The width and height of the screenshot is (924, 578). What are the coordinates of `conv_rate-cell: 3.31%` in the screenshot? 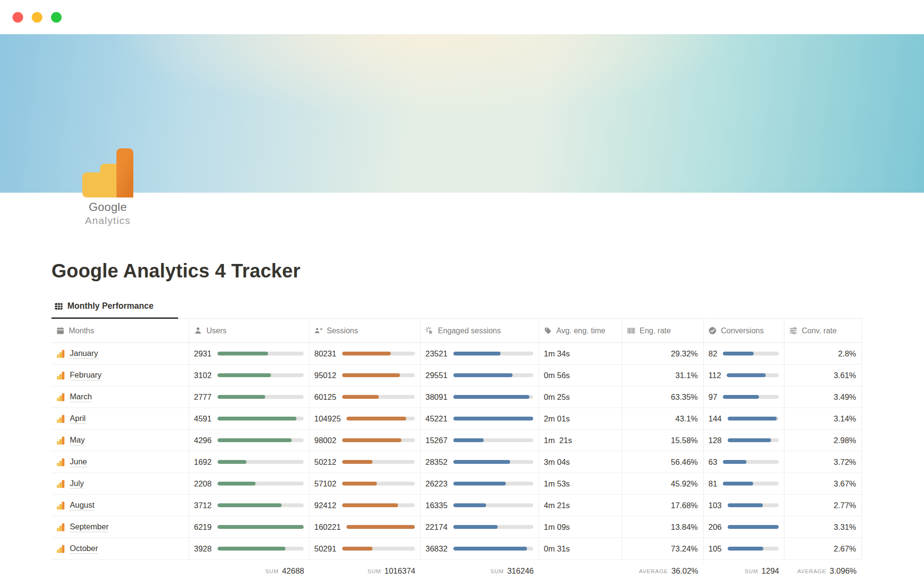 It's located at (823, 527).